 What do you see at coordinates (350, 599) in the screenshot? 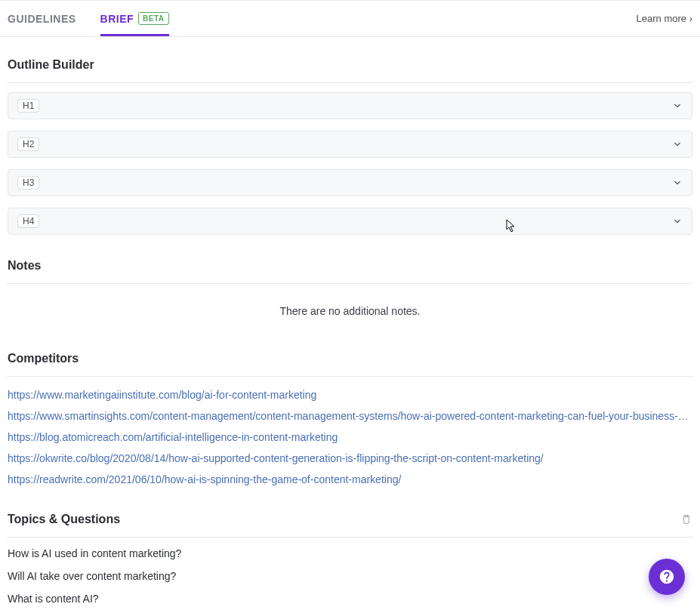
I see `question-item: What is content AI?` at bounding box center [350, 599].